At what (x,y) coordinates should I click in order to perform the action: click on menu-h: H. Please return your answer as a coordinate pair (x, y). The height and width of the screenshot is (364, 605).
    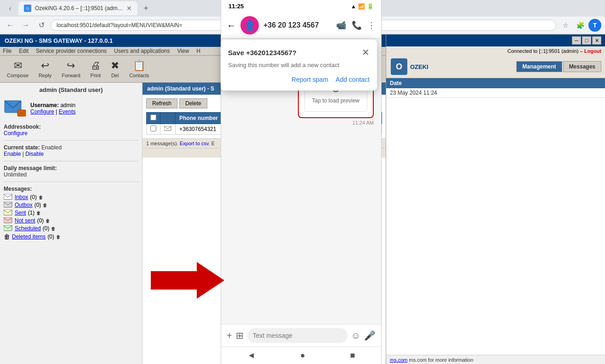
    Looking at the image, I should click on (199, 51).